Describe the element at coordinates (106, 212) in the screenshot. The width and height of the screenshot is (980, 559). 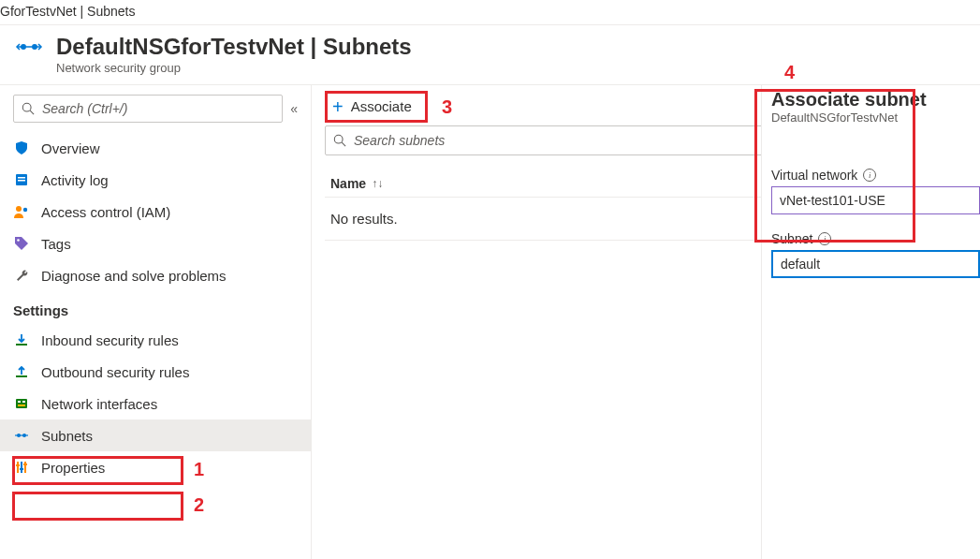
I see `sidebar-item-label: Access control (IAM)` at that location.